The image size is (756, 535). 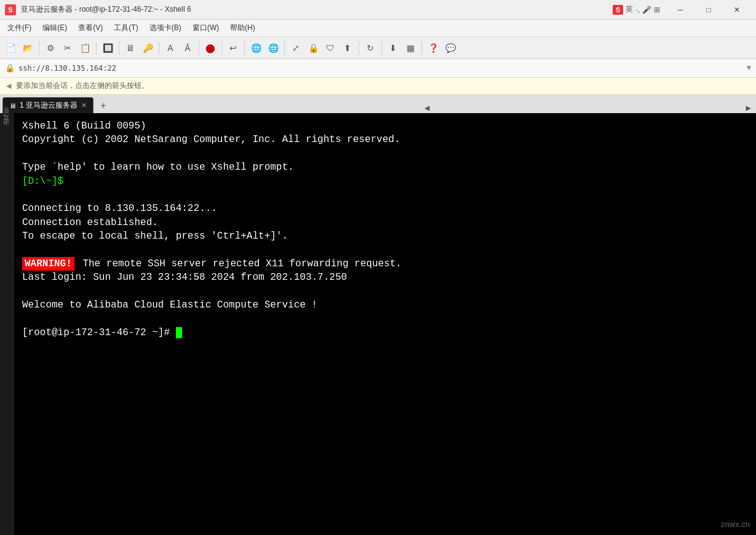 What do you see at coordinates (273, 48) in the screenshot?
I see `tb-globe2: 🌐` at bounding box center [273, 48].